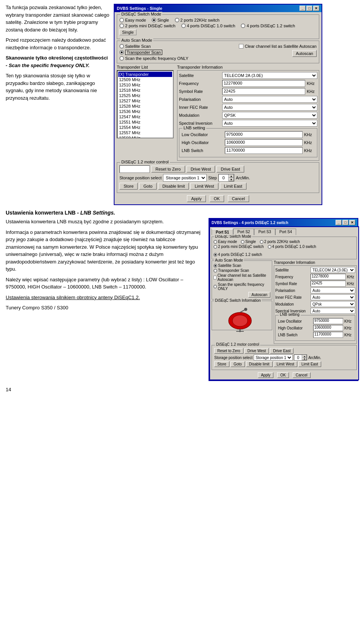 This screenshot has width=364, height=621. I want to click on s-reset-button: Reset to Zero, so click(229, 351).